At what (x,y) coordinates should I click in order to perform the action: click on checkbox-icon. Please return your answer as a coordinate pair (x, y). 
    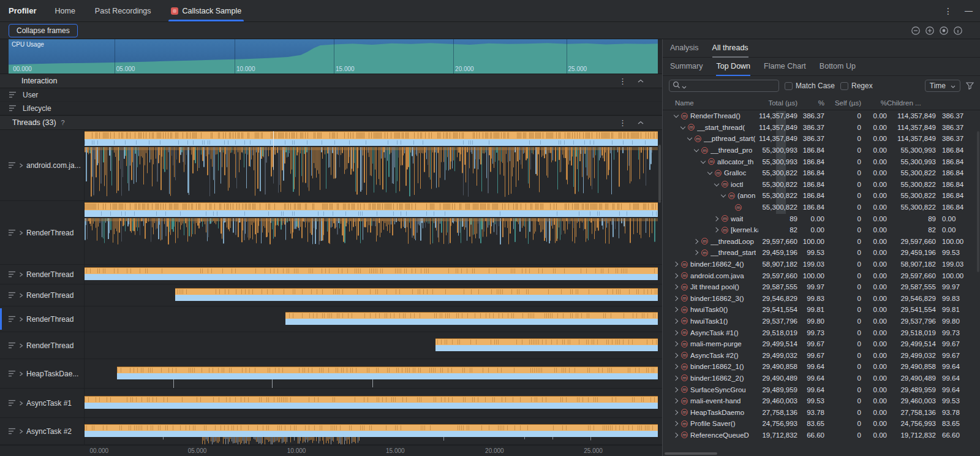
    Looking at the image, I should click on (844, 86).